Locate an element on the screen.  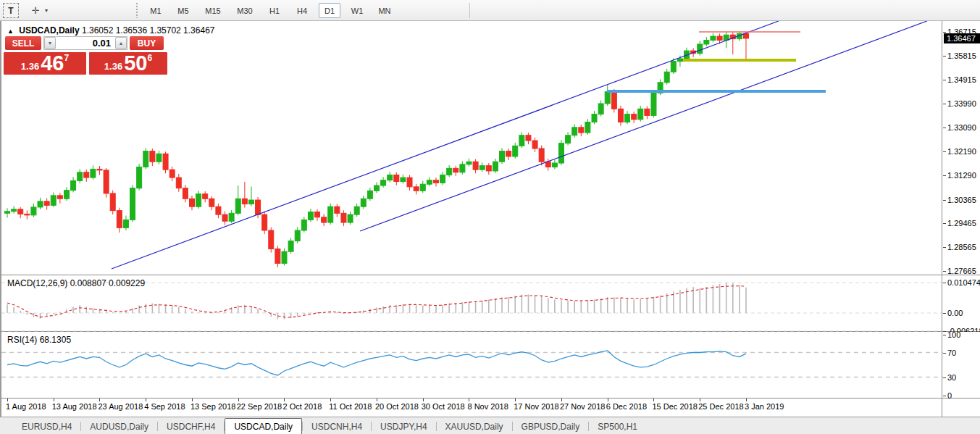
date-axis: 1 Aug 201813 Aug 201823 Aug 20184 Sep 20… is located at coordinates (490, 407).